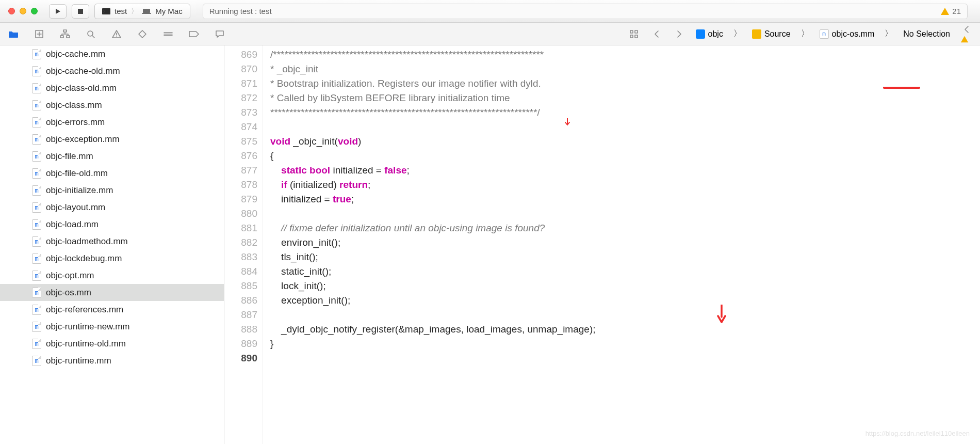 Image resolution: width=980 pixels, height=444 pixels. I want to click on symbol-navigator-tab, so click(65, 34).